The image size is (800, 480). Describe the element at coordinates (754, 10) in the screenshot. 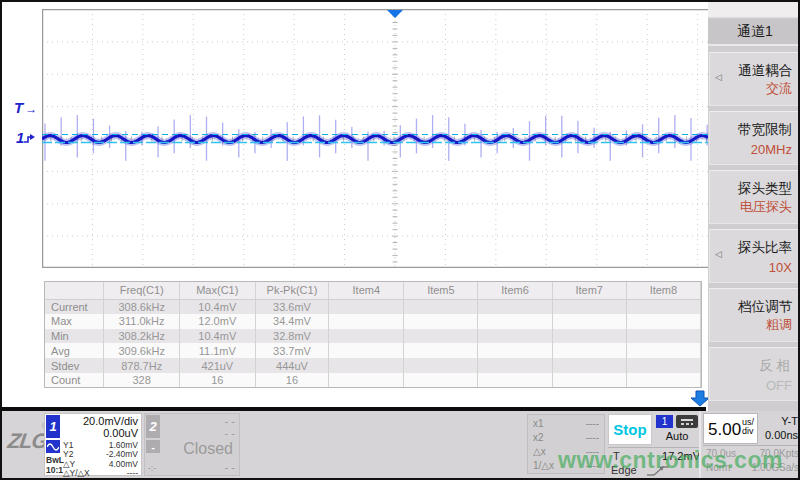

I see `sidebar-top-strip` at that location.